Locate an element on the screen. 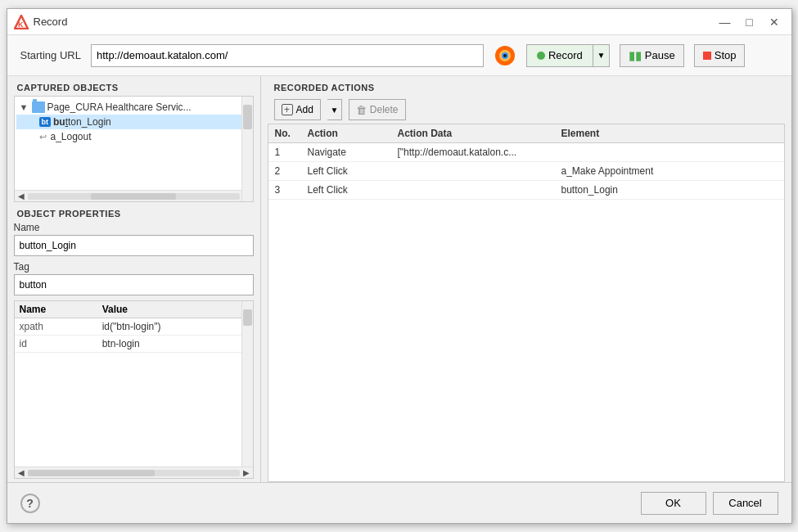 The height and width of the screenshot is (532, 798). props-h-thumb is located at coordinates (92, 473).